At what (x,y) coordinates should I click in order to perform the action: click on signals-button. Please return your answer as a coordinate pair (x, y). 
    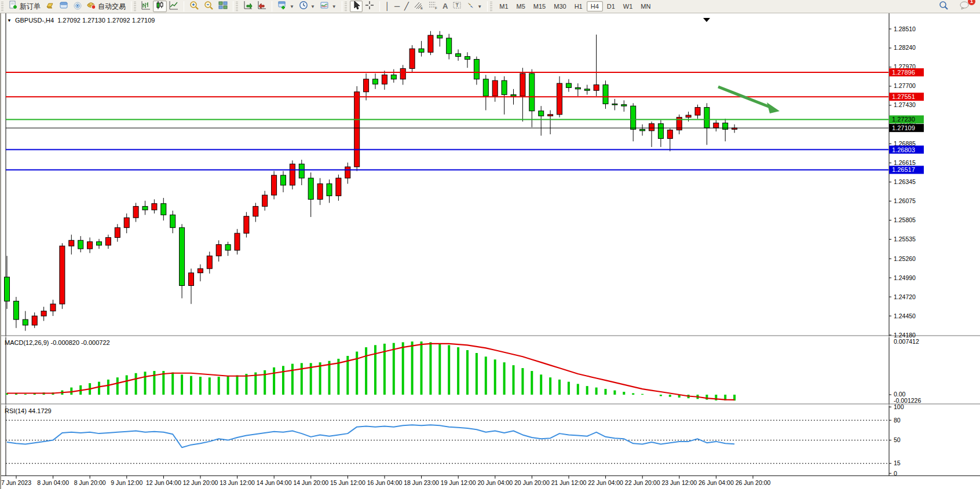
    Looking at the image, I should click on (78, 6).